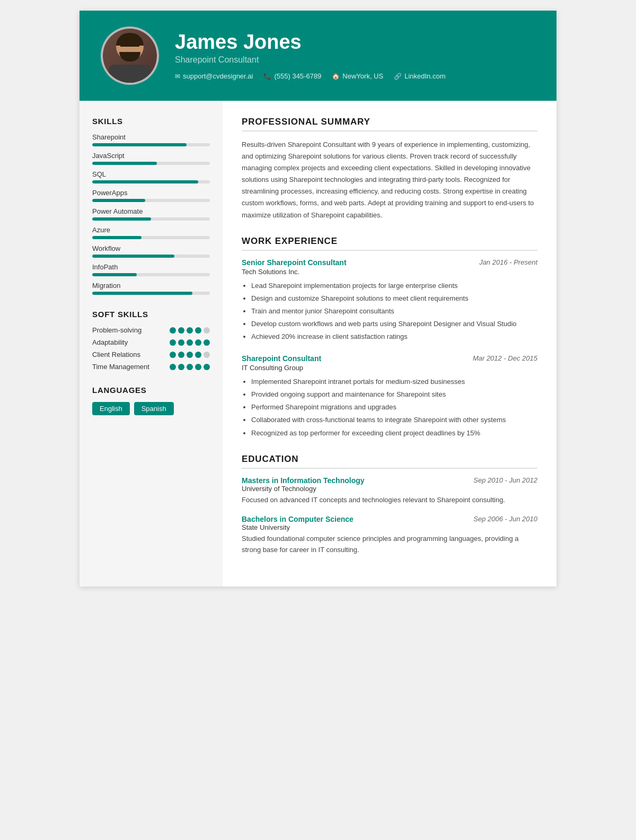 This screenshot has height=840, width=636. Describe the element at coordinates (151, 174) in the screenshot. I see `skill-name: SQL` at that location.